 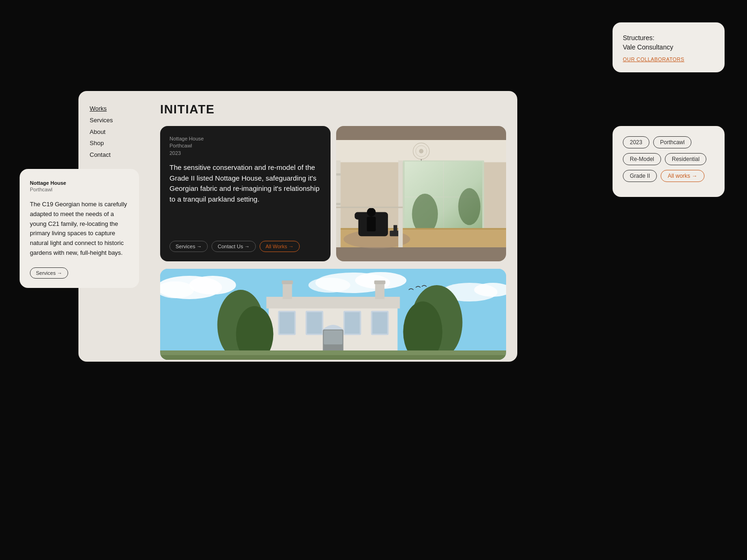 What do you see at coordinates (246, 183) in the screenshot?
I see `project-description: The sensitive conservation and re-model …` at bounding box center [246, 183].